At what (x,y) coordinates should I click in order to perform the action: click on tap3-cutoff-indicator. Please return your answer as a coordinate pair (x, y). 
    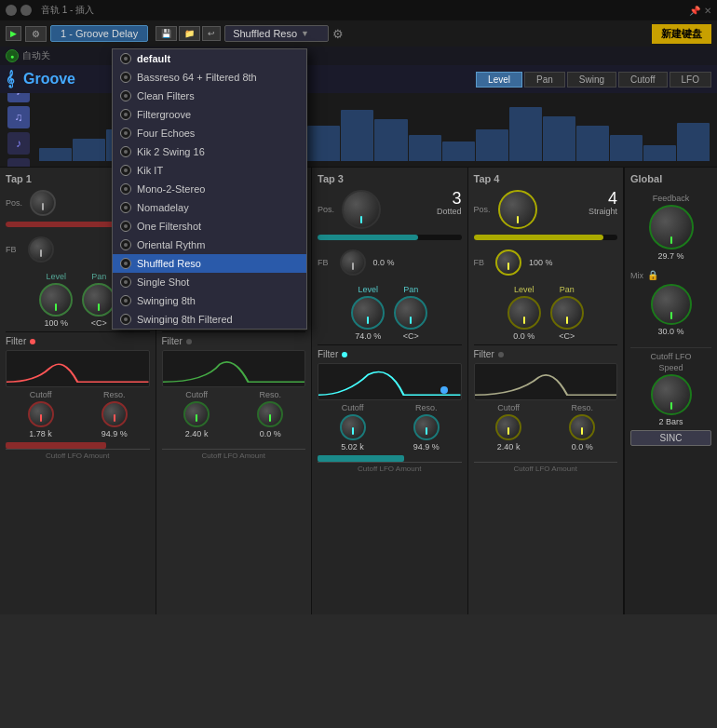
    Looking at the image, I should click on (353, 431).